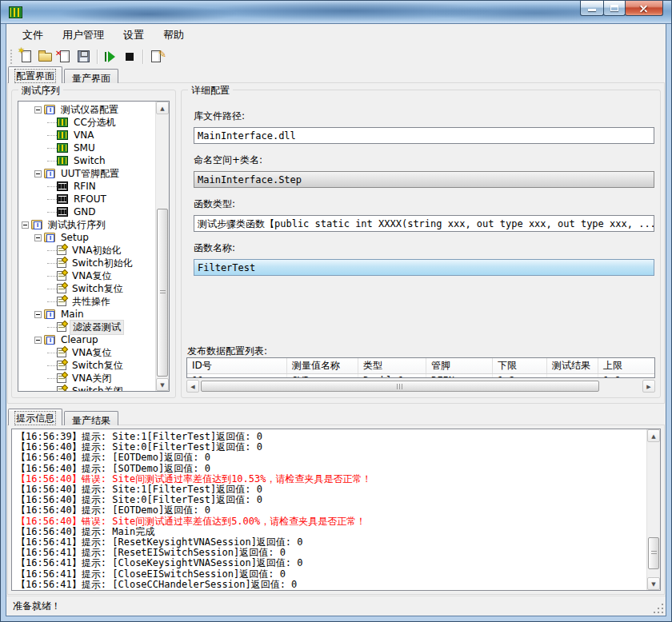 Image resolution: width=672 pixels, height=622 pixels. What do you see at coordinates (91, 76) in the screenshot?
I see `main-tab-1: 量产界面` at bounding box center [91, 76].